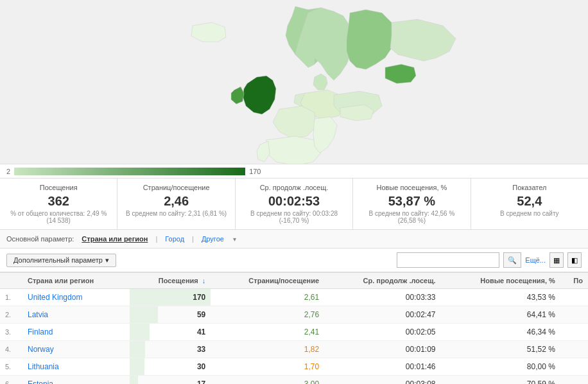  I want to click on stat-indicator: Показател 52,4 В среднем по сайту, so click(530, 204).